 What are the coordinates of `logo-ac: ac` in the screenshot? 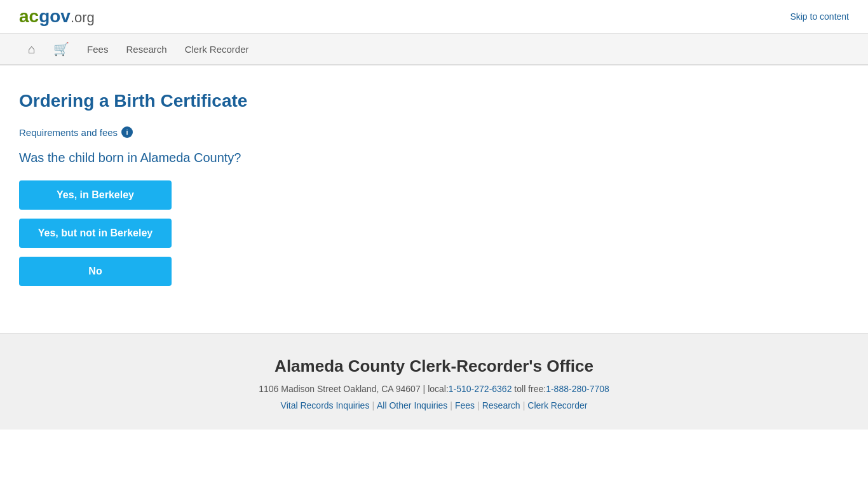 It's located at (29, 17).